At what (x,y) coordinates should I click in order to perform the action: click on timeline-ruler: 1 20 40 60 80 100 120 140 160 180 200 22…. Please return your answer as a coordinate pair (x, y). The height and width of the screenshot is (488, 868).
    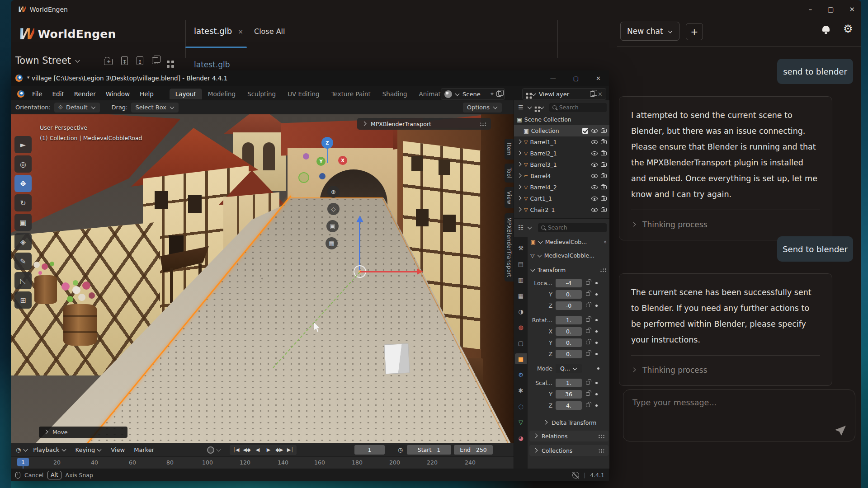
    Looking at the image, I should click on (262, 463).